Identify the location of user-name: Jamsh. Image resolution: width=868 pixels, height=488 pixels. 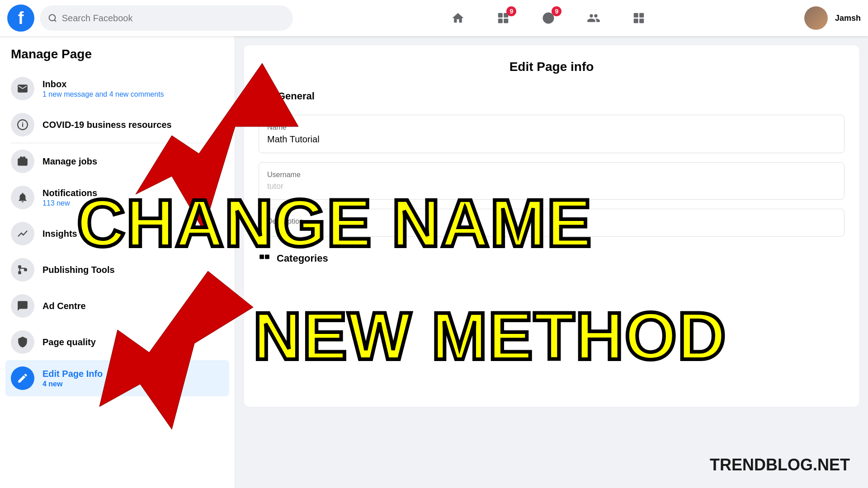
(848, 18).